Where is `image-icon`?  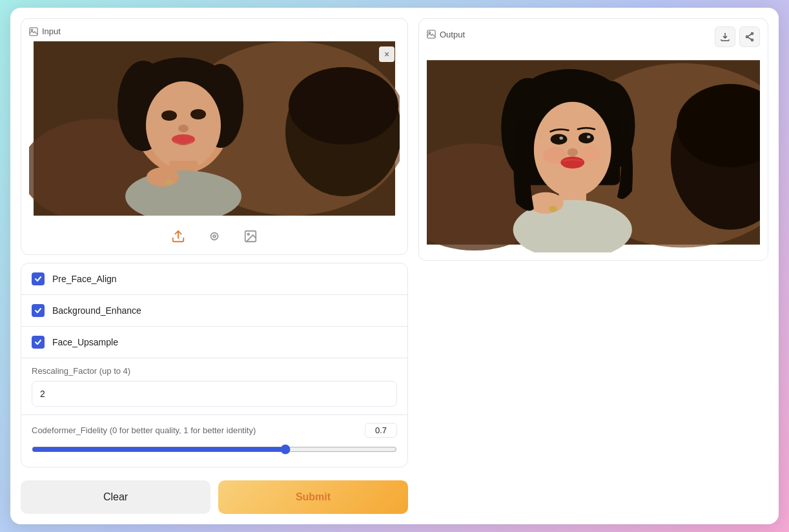
image-icon is located at coordinates (34, 32).